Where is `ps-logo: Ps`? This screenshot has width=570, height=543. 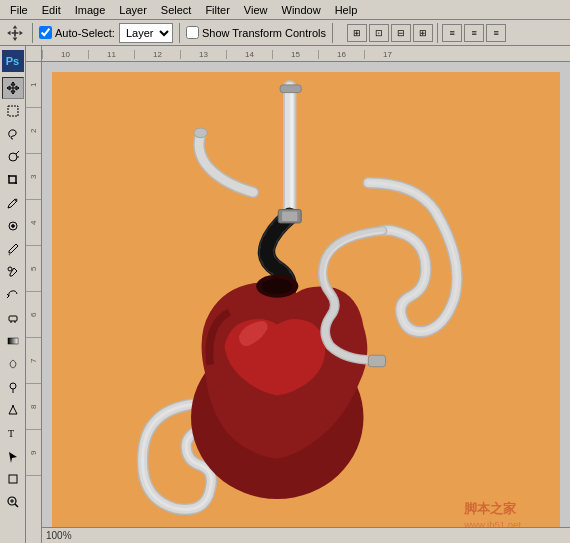 ps-logo: Ps is located at coordinates (13, 61).